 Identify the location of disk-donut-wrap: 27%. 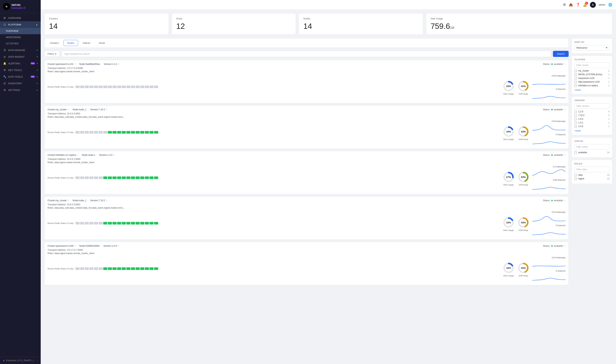
(508, 177).